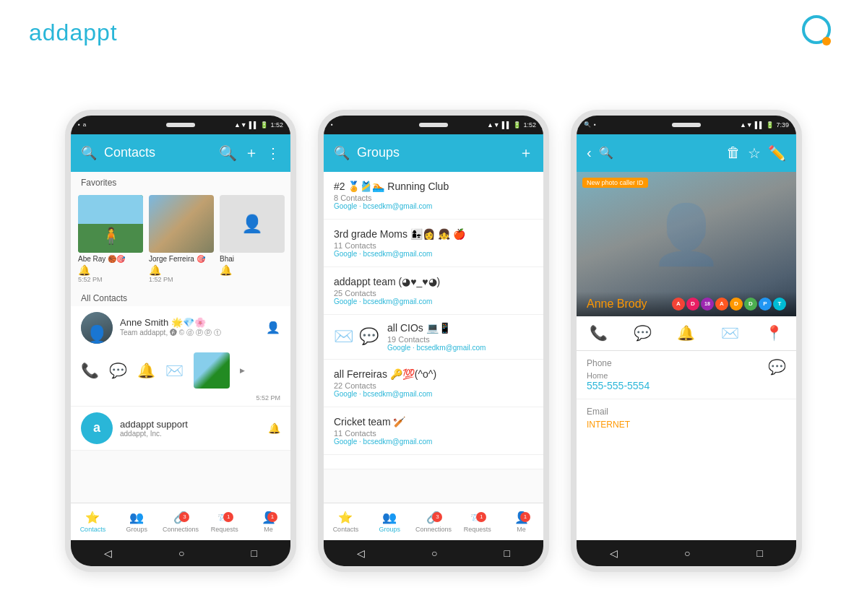  Describe the element at coordinates (361, 553) in the screenshot. I see `phone2-back-button: ◁` at that location.